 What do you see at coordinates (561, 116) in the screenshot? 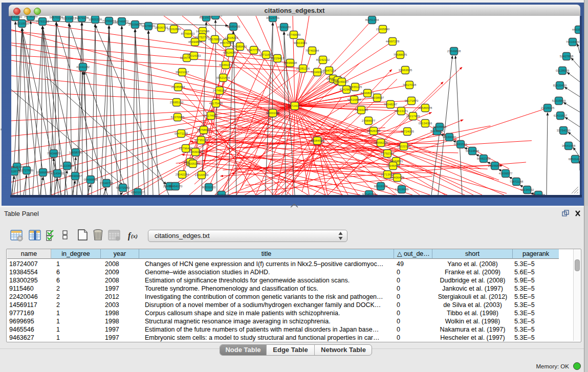
I see `svg-text: 63421607` at bounding box center [561, 116].